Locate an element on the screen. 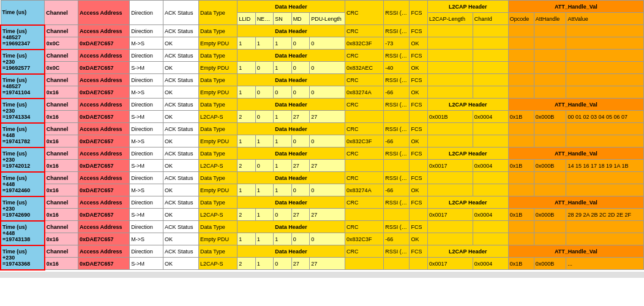  nesn-value: 1 is located at coordinates (264, 264).